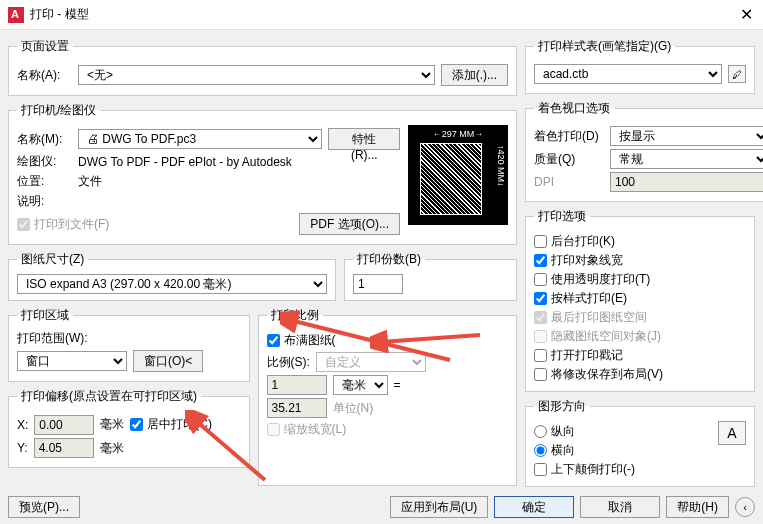  I want to click on desc-label: 说明:, so click(44, 202).